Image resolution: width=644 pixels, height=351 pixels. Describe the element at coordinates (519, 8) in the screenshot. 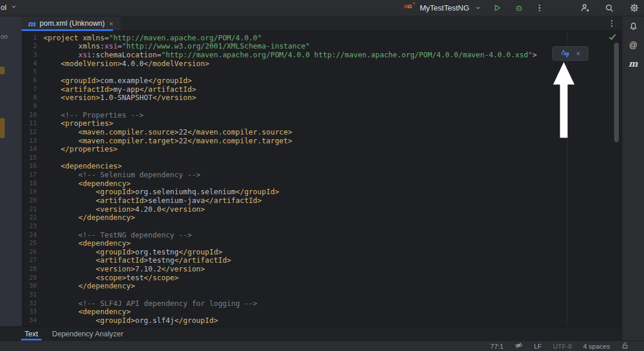

I see `debug-button` at that location.